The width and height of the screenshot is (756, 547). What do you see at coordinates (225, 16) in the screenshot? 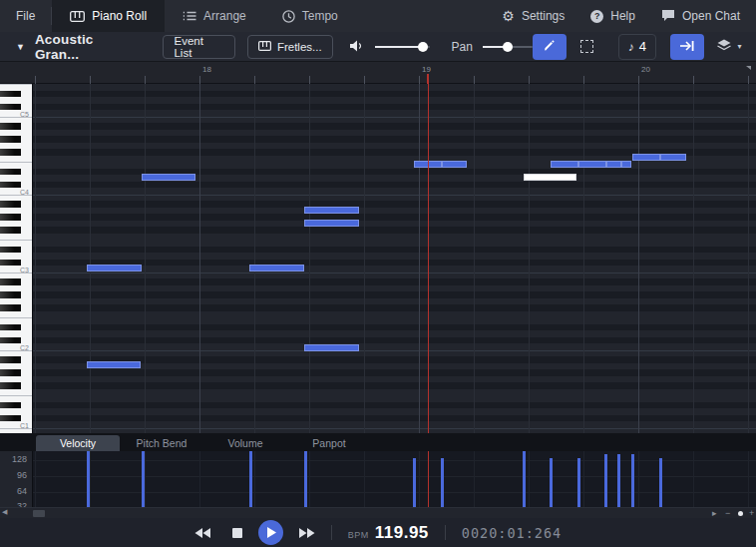
I see `tab-label: Arrange` at bounding box center [225, 16].